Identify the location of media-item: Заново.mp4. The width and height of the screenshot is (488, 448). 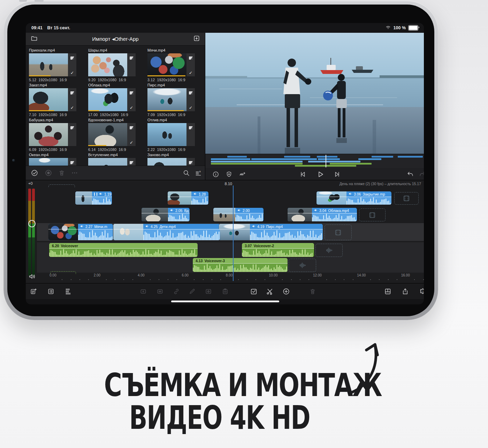
(176, 159).